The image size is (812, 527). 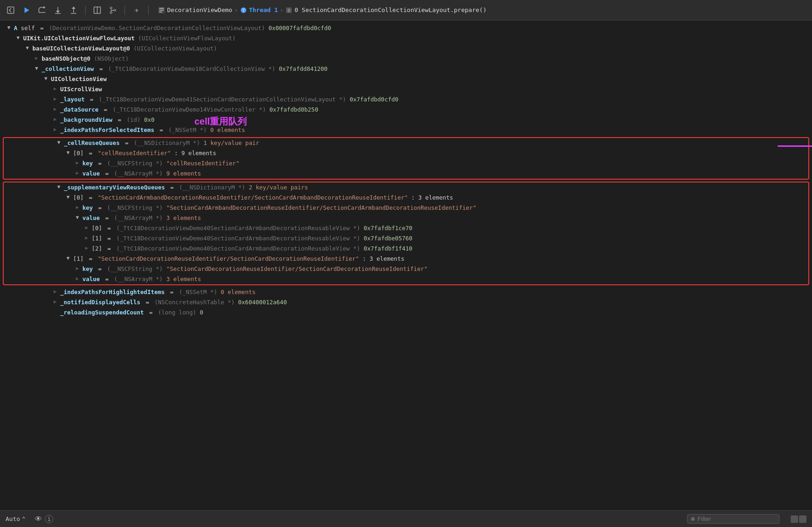 What do you see at coordinates (27, 48) in the screenshot?
I see `base-toggle` at bounding box center [27, 48].